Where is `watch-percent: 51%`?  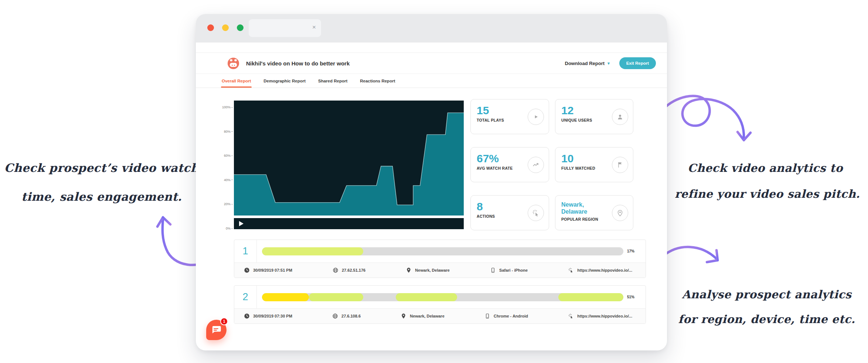 watch-percent: 51% is located at coordinates (633, 297).